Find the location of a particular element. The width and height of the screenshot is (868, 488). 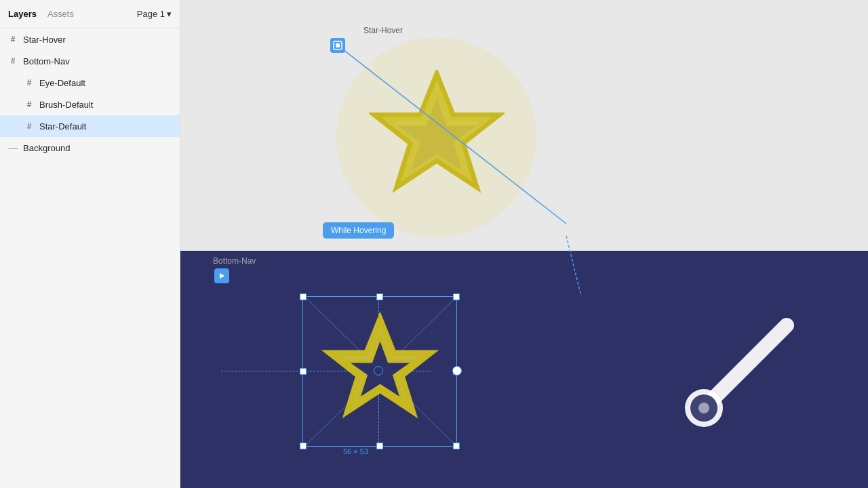

layer-item-star-default: # Star-Default is located at coordinates (90, 126).